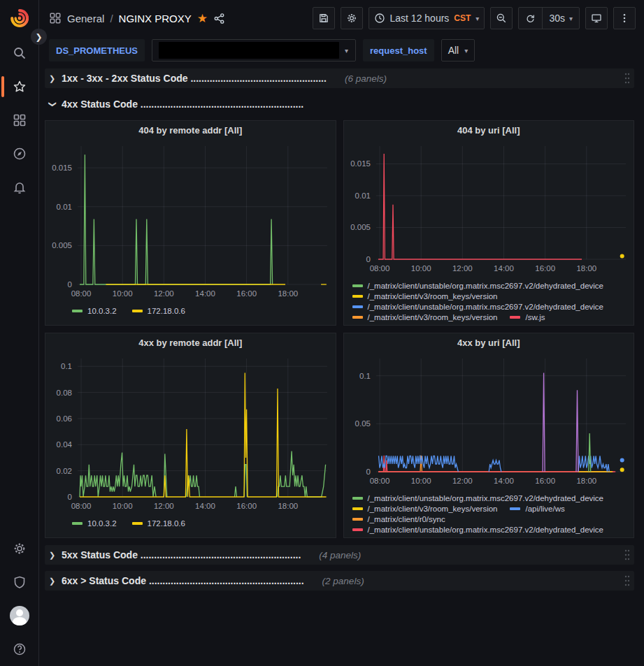 Image resolution: width=644 pixels, height=666 pixels. Describe the element at coordinates (433, 296) in the screenshot. I see `legend-series-label: /_matrix/client/v3/room_keys/version` at that location.